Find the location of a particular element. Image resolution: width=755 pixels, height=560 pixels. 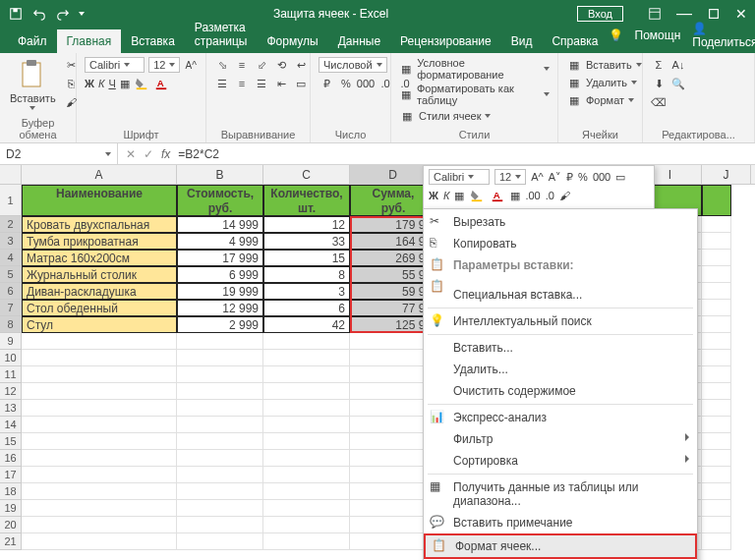

name-box: D2 is located at coordinates (59, 153).